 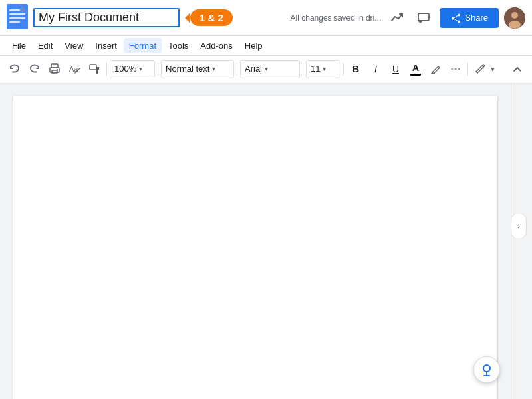 What do you see at coordinates (266, 18) in the screenshot?
I see `top-bar: 1 & 2 All changes saved in dri... Share` at bounding box center [266, 18].